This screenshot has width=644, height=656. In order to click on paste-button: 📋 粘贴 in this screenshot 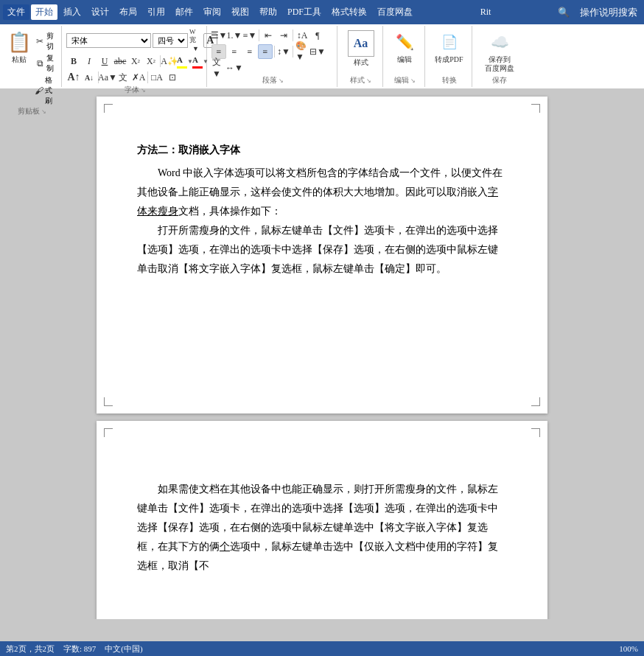, I will do `click(19, 47)`.